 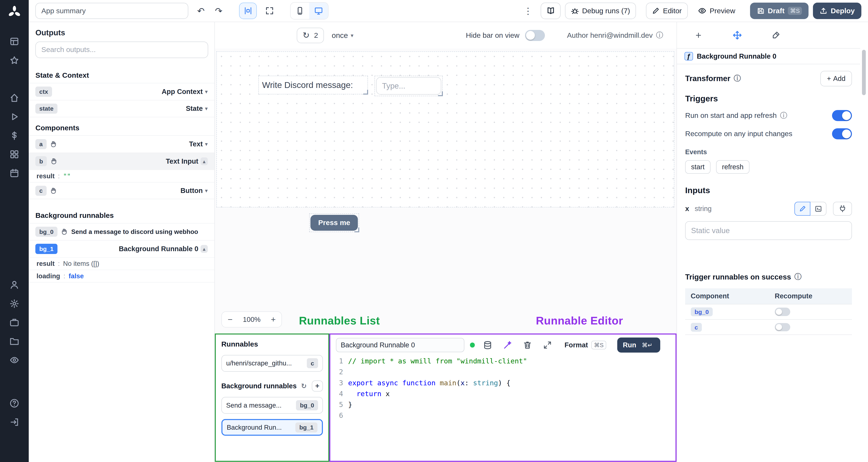 I want to click on draft-button: Draft ⌘S, so click(x=779, y=11).